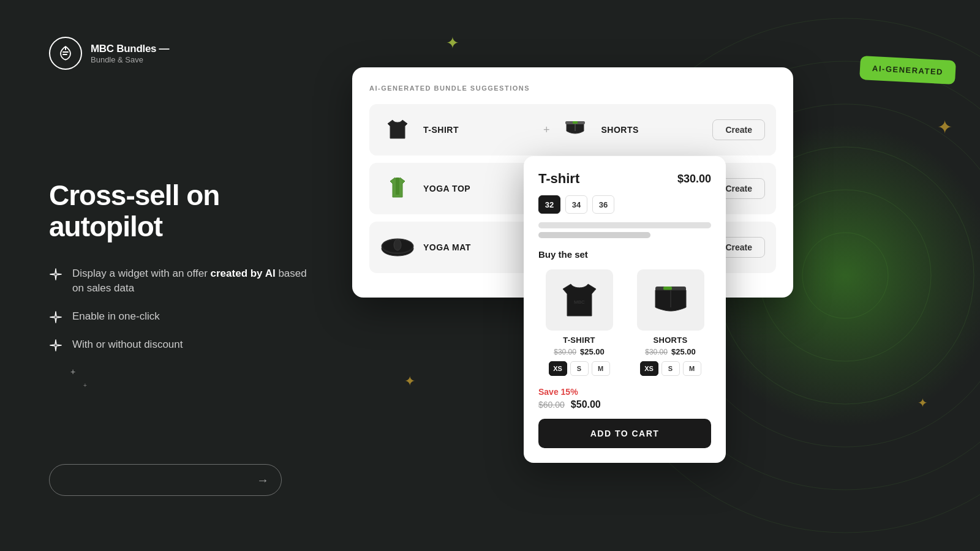  What do you see at coordinates (579, 369) in the screenshot?
I see `tshirt-size-s: S` at bounding box center [579, 369].